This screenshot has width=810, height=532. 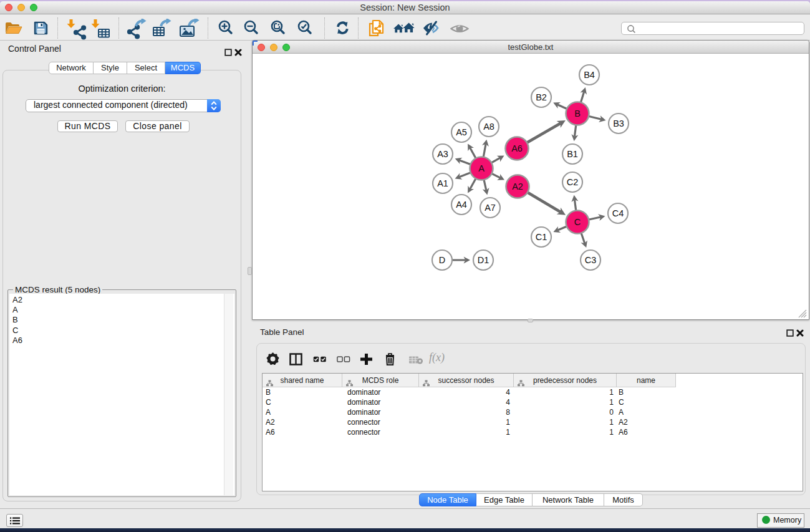 What do you see at coordinates (442, 260) in the screenshot?
I see `svg-text: D` at bounding box center [442, 260].